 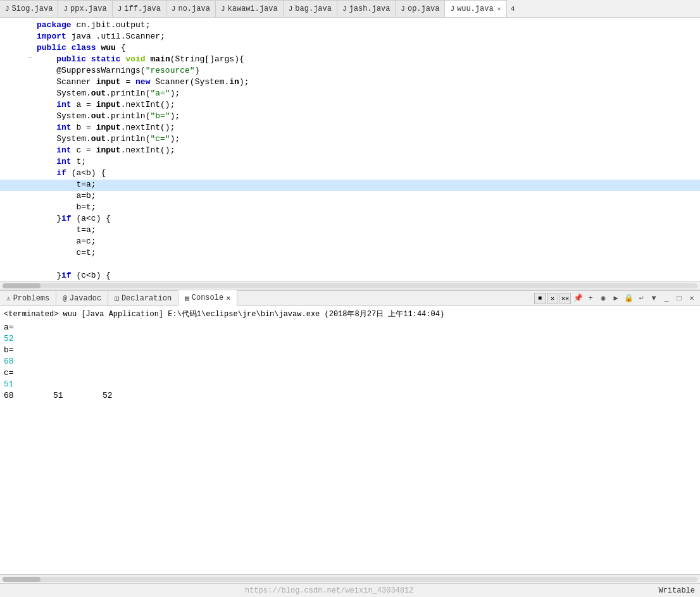 What do you see at coordinates (139, 9) in the screenshot?
I see `tab-iff: J iff.java` at bounding box center [139, 9].